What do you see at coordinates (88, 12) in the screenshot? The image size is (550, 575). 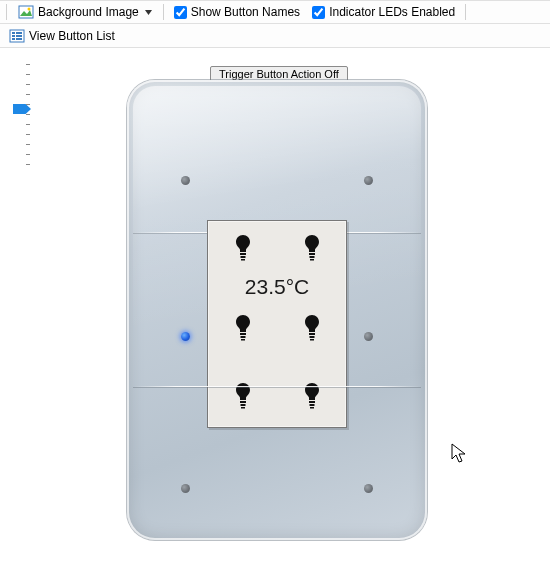 I see `background-image-label: Background Image` at bounding box center [88, 12].